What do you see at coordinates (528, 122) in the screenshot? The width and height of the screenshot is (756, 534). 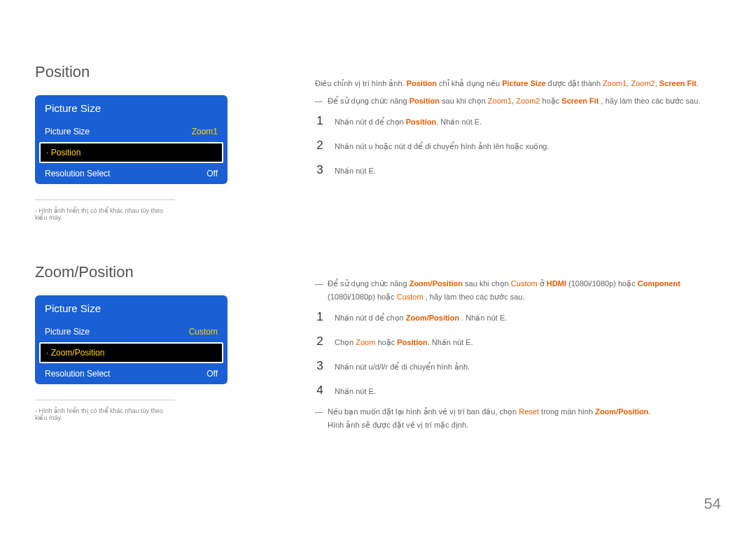 I see `step-text: Nhấn nút d để chọn Position. Nhấn nút E.` at bounding box center [528, 122].